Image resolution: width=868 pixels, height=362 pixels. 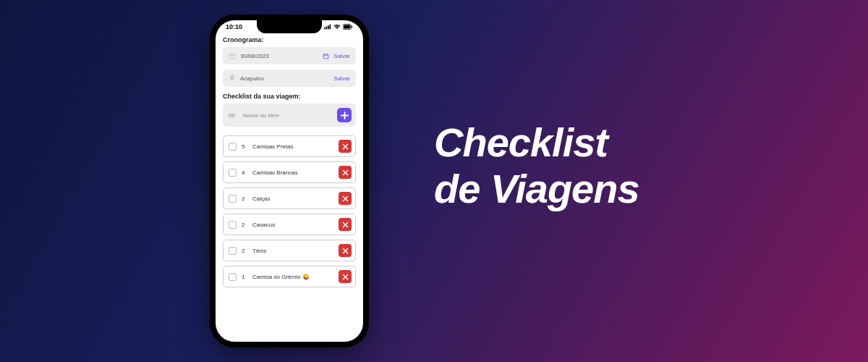 What do you see at coordinates (341, 78) in the screenshot?
I see `place-save-button: Salvar` at bounding box center [341, 78].